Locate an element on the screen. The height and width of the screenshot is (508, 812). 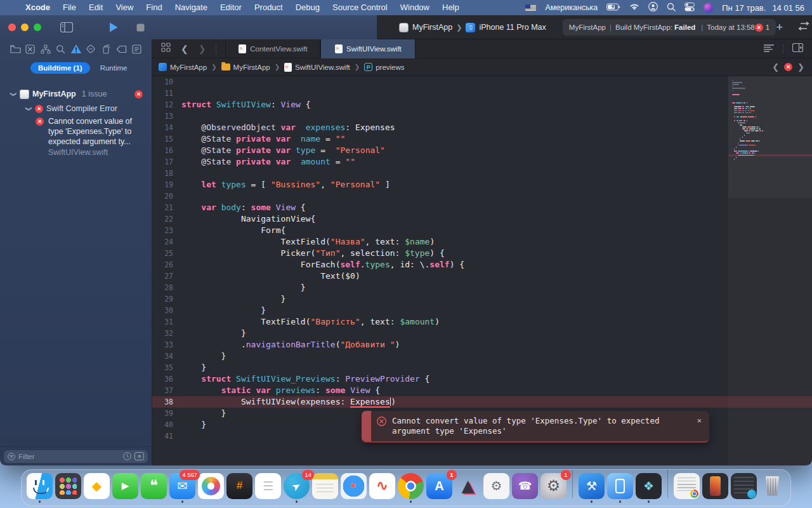
dock-telegram-icon: ➤14 is located at coordinates (297, 488).